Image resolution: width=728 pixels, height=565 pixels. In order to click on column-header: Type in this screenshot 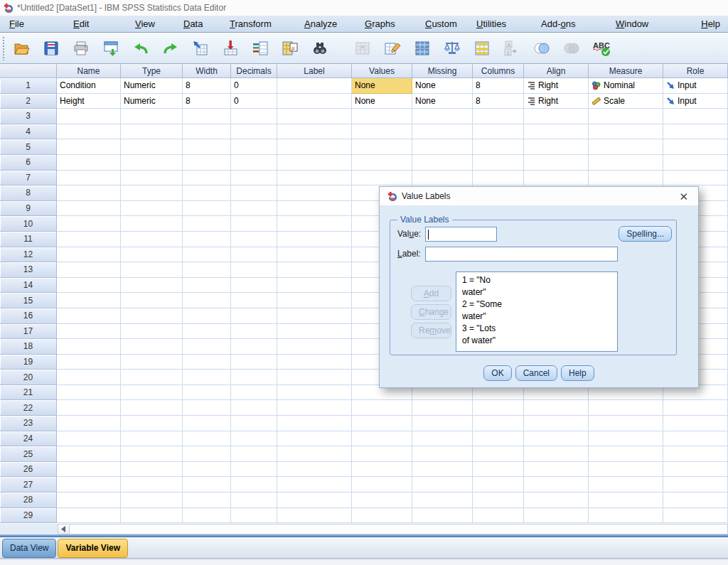, I will do `click(152, 71)`.